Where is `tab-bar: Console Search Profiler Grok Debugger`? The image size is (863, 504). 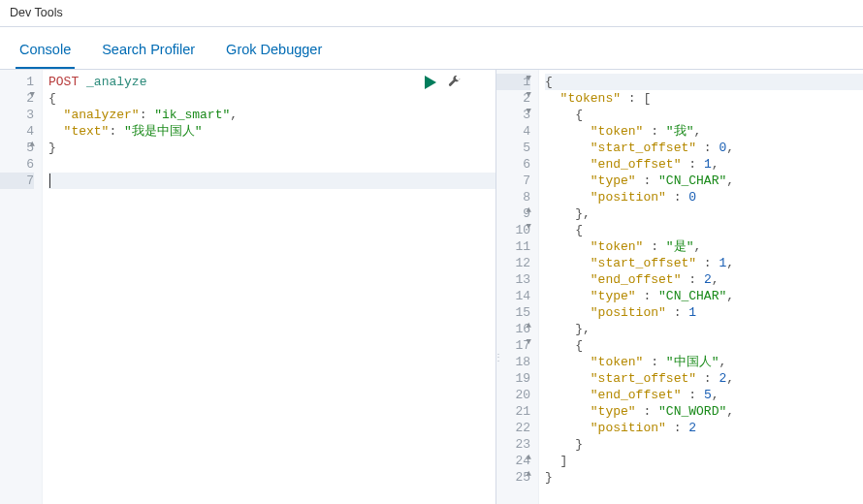 tab-bar: Console Search Profiler Grok Debugger is located at coordinates (432, 48).